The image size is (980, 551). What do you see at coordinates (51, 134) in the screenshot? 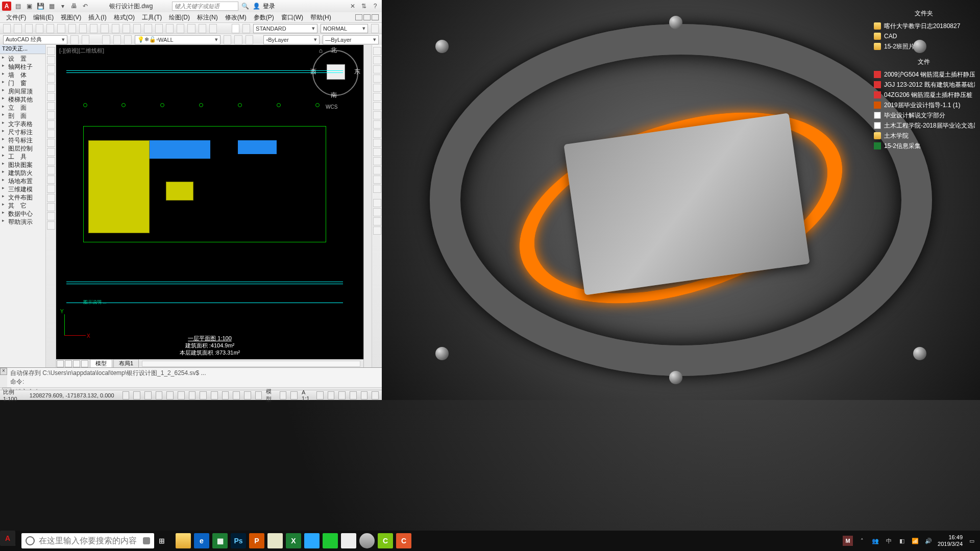
I see `ellipse-icon` at bounding box center [51, 134].